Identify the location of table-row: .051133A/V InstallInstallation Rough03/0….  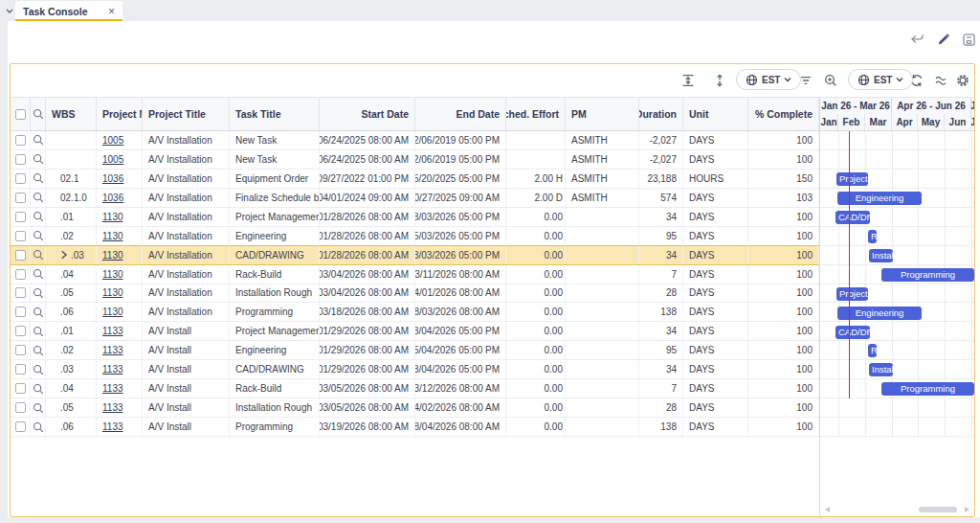
(415, 408).